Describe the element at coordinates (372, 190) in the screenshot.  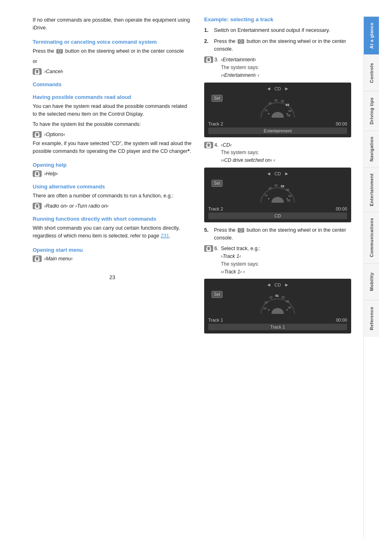
I see `sidebar-tab-entertainment-label: Entertainment` at that location.